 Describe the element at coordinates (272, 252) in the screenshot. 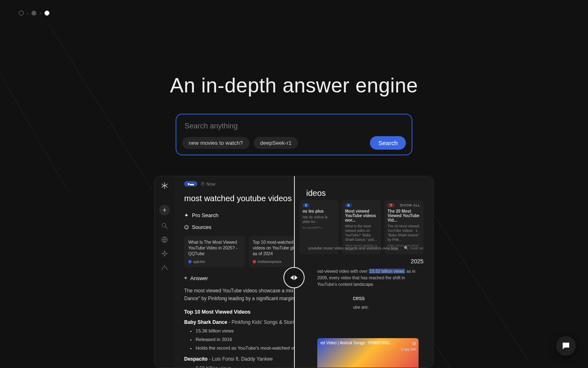

I see `source-card: Top 10 most-watched videos on YouTube gl…` at that location.